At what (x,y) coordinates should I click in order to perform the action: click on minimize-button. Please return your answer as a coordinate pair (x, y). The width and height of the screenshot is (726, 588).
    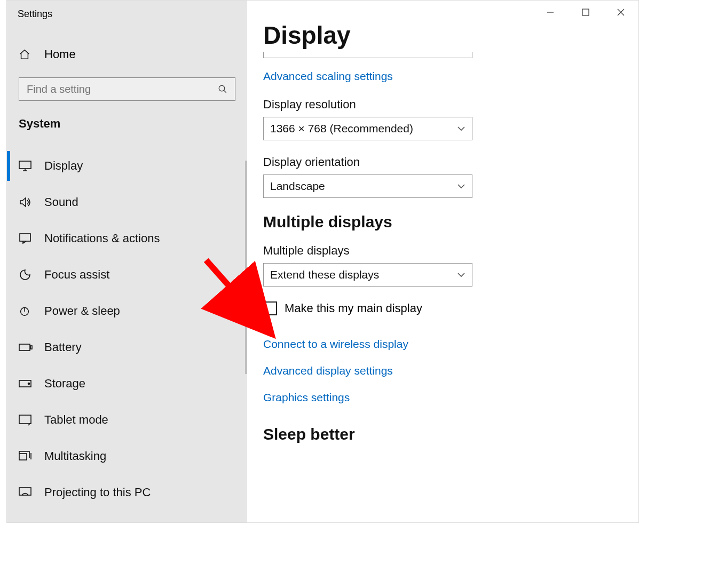
    Looking at the image, I should click on (550, 12).